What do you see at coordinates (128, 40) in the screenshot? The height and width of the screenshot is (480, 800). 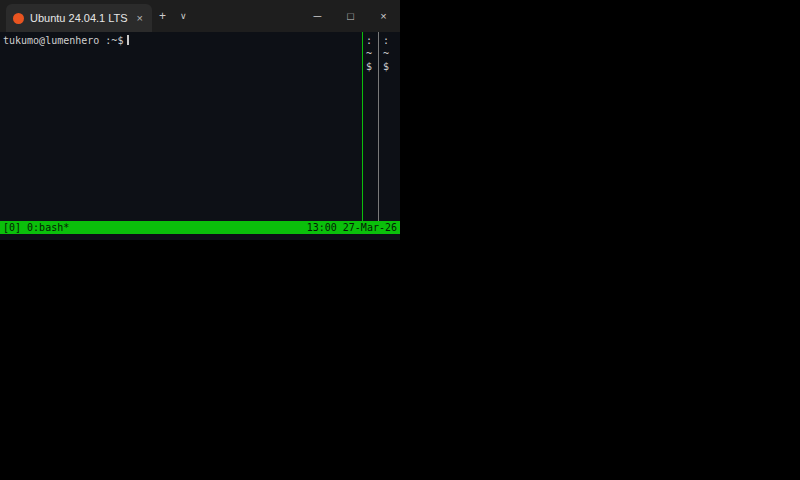 I see `text-cursor` at bounding box center [128, 40].